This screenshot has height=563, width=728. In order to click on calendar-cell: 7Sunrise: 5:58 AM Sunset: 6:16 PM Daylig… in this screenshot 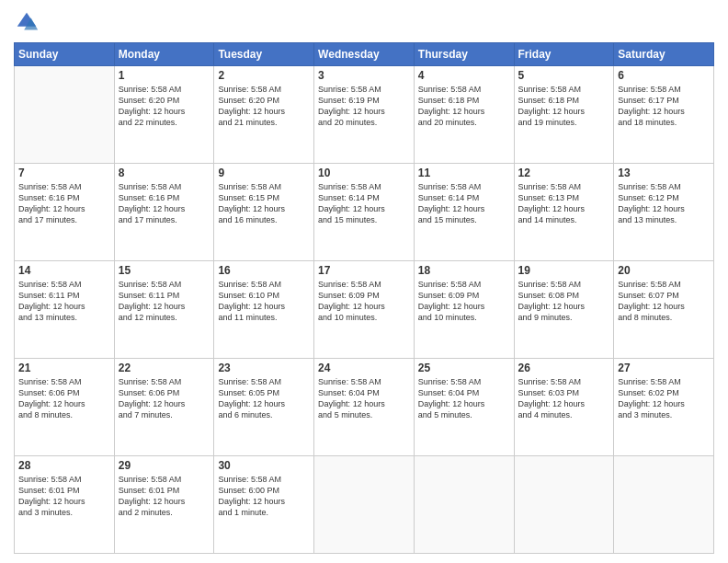, I will do `click(64, 213)`.